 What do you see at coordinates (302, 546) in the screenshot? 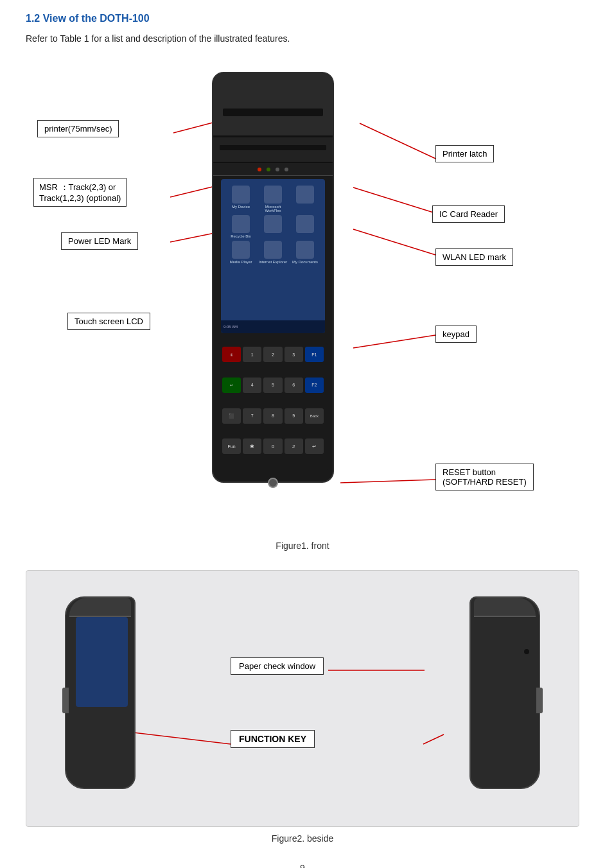
I see `figure1-caption: Figure1. front` at bounding box center [302, 546].